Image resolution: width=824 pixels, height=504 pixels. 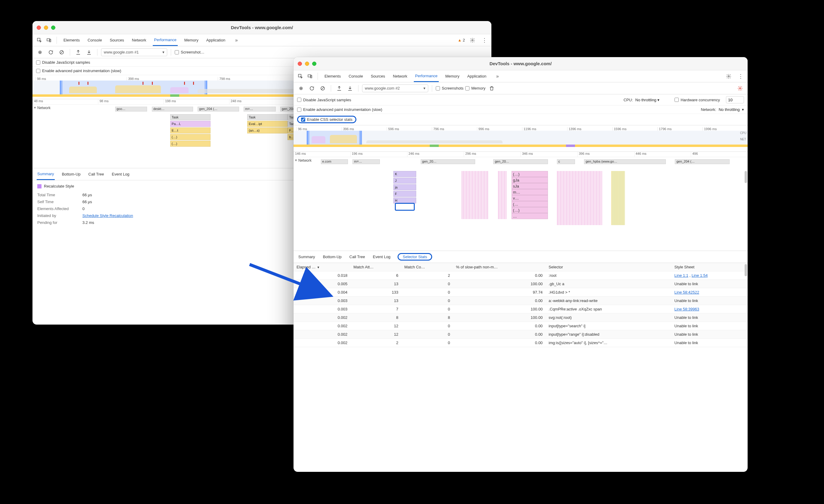 What do you see at coordinates (710, 267) in the screenshot?
I see `col-stylesheet: Style Sheet` at bounding box center [710, 267].